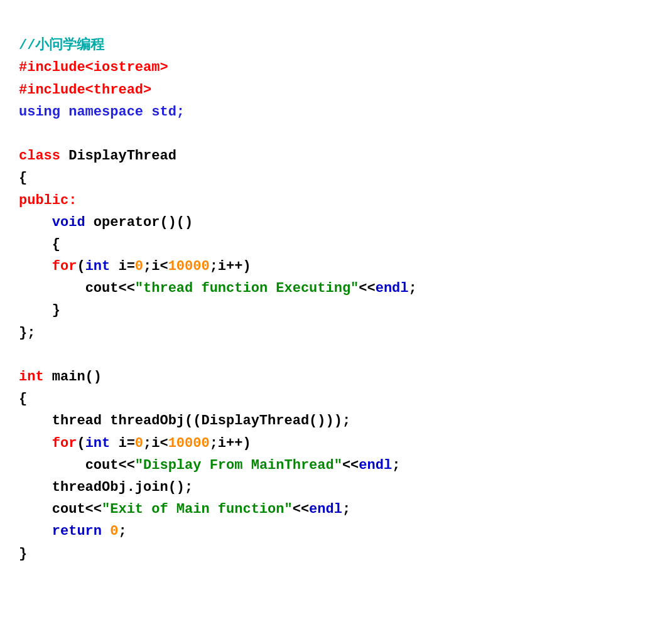  I want to click on close-brace-class: };, so click(27, 333).